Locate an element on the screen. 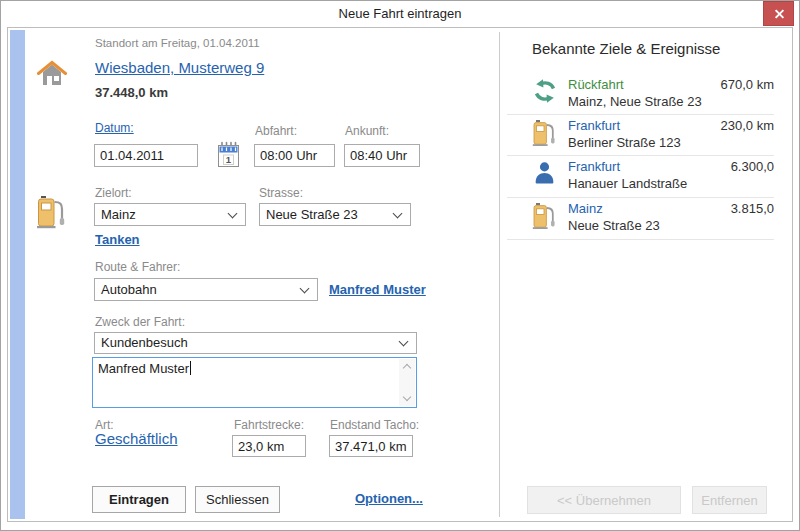 The image size is (800, 531). entfernen-button: Entfernen is located at coordinates (730, 500).